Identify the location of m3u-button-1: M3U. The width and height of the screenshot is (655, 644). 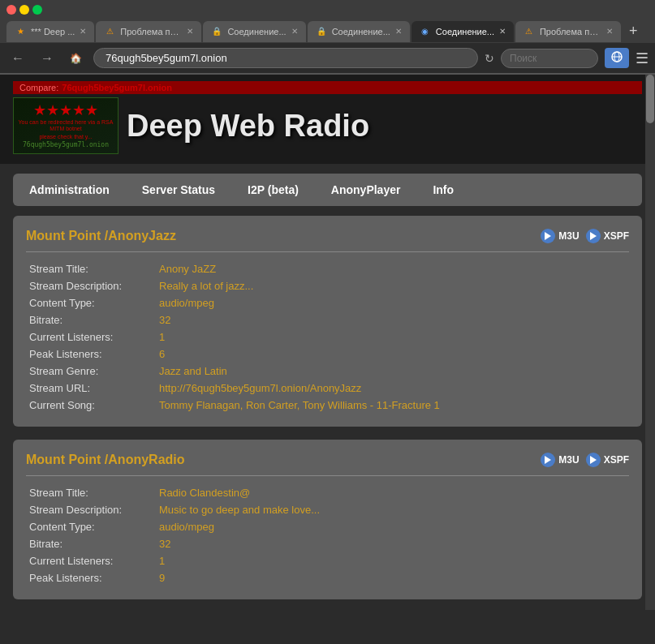
(560, 460).